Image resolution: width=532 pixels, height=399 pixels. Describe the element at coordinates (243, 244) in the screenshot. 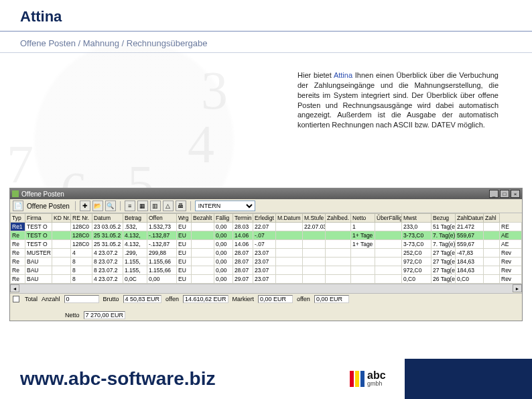

I see `table-cell: 14.06` at that location.